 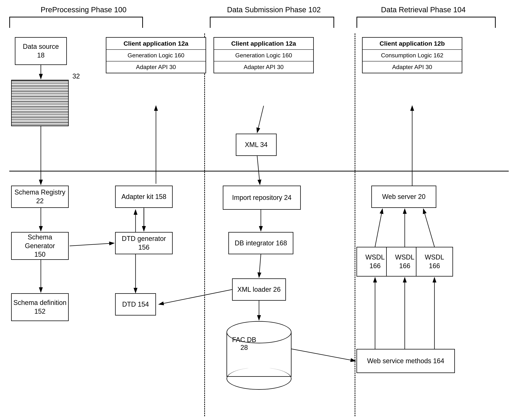 I want to click on preprocessing-label: PreProcessing Phase 100, so click(x=84, y=10).